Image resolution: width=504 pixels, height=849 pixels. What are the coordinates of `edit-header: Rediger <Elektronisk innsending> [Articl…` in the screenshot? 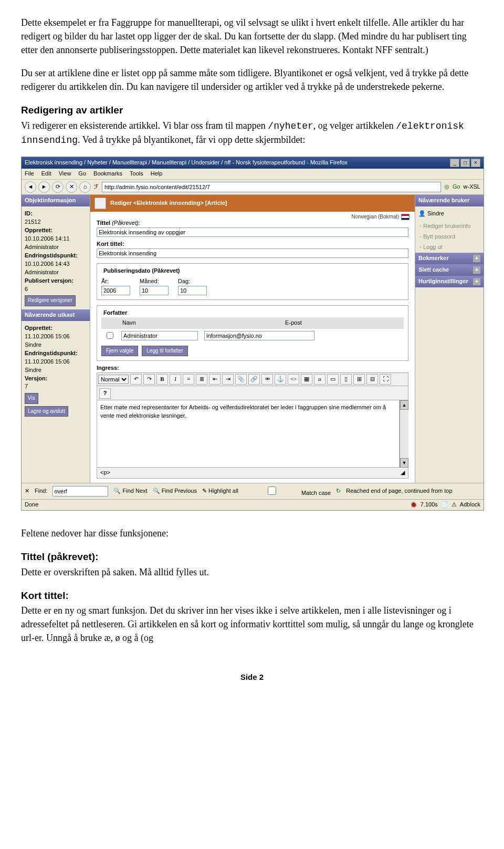 It's located at (253, 203).